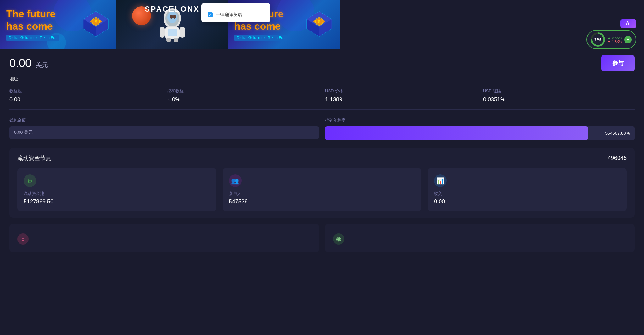 This screenshot has width=644, height=335. What do you see at coordinates (618, 133) in the screenshot?
I see `mining-bar-text: 554567.88%` at bounding box center [618, 133].